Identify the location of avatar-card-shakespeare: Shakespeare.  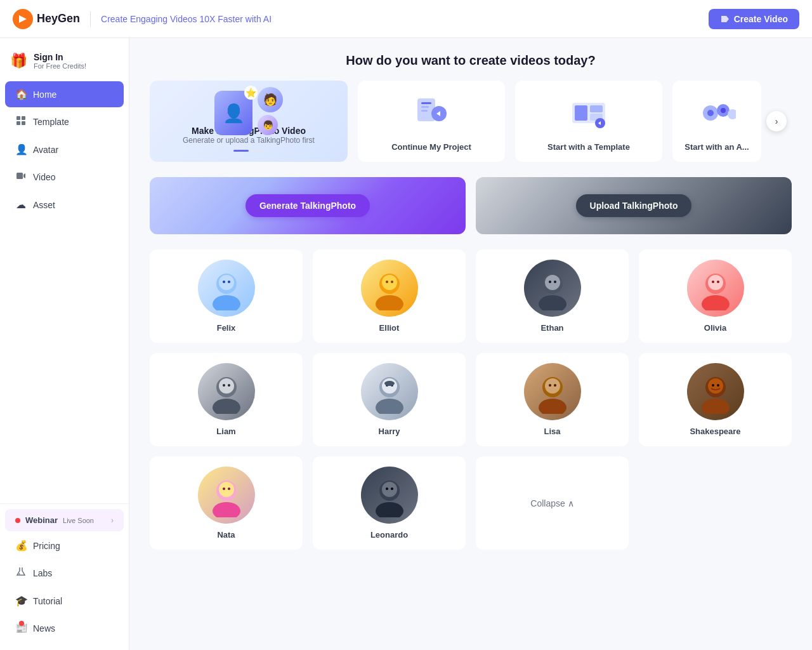
(716, 400).